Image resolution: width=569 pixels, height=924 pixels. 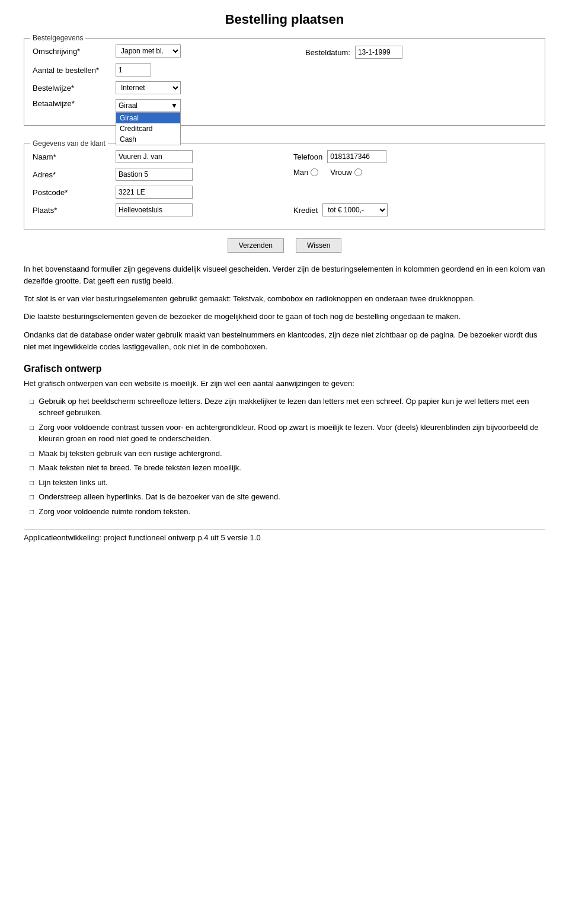 What do you see at coordinates (284, 82) in the screenshot?
I see `bestelgegevens-fieldset: Bestelgegevens Omschrijving* Japon met b…` at bounding box center [284, 82].